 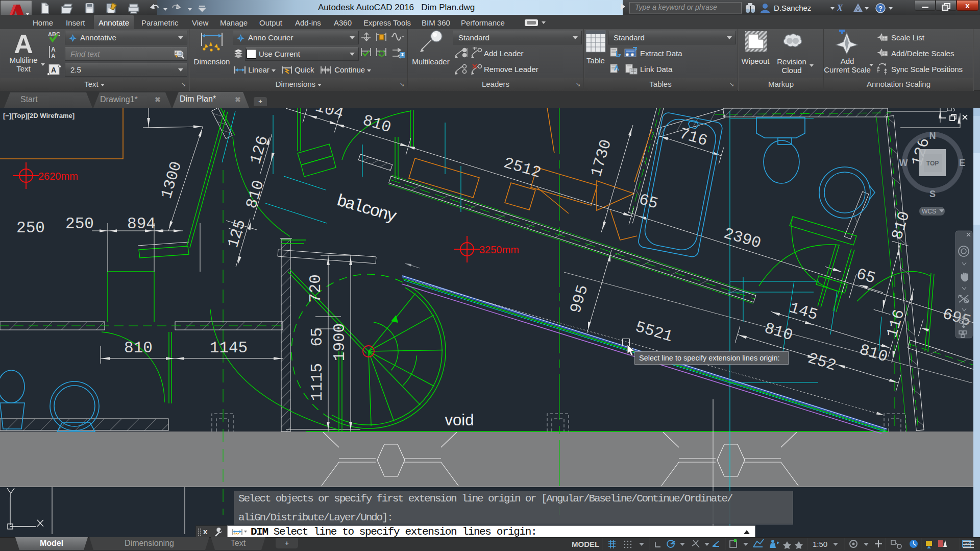 I want to click on svg-text: ABC, so click(x=54, y=34).